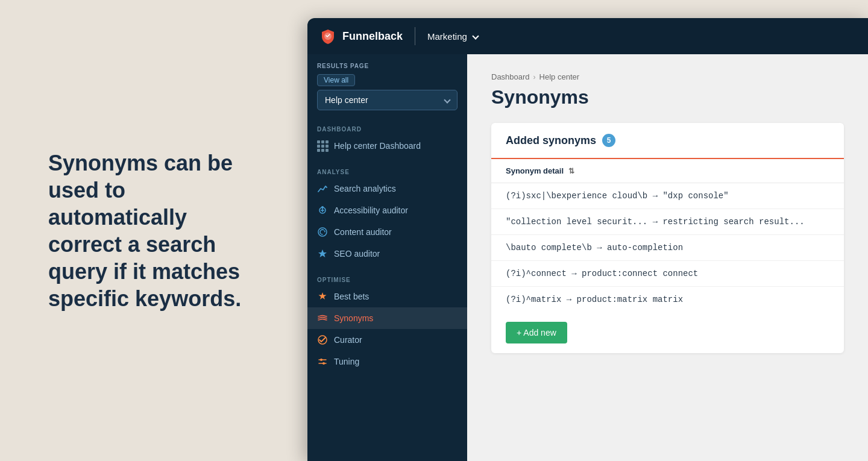 Image resolution: width=868 pixels, height=461 pixels. Describe the element at coordinates (365, 189) in the screenshot. I see `search-analytics-label: Search analytics` at that location.